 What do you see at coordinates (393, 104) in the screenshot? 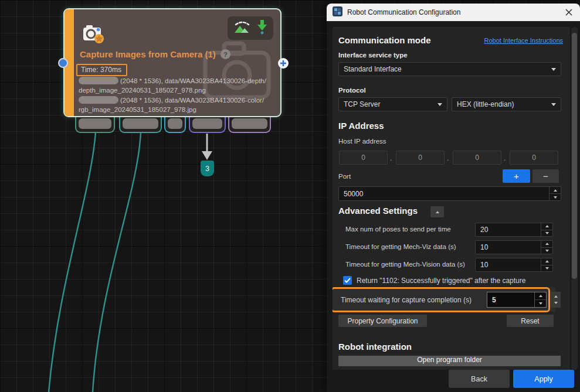
I see `protocol-select: TCP Server` at bounding box center [393, 104].